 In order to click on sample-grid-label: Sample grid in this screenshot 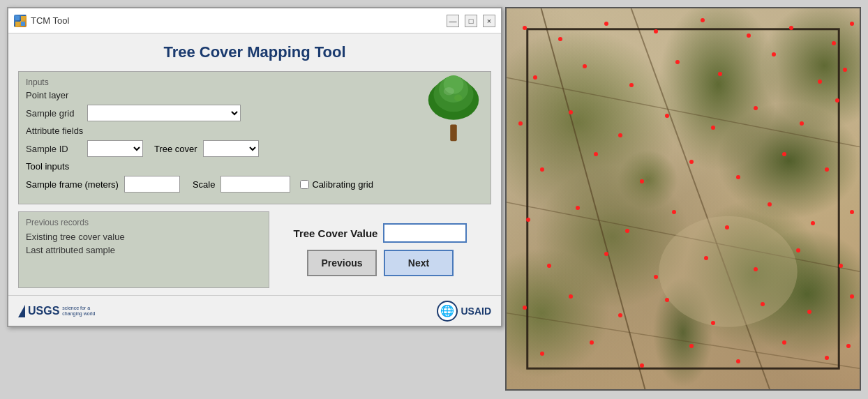, I will do `click(54, 113)`.